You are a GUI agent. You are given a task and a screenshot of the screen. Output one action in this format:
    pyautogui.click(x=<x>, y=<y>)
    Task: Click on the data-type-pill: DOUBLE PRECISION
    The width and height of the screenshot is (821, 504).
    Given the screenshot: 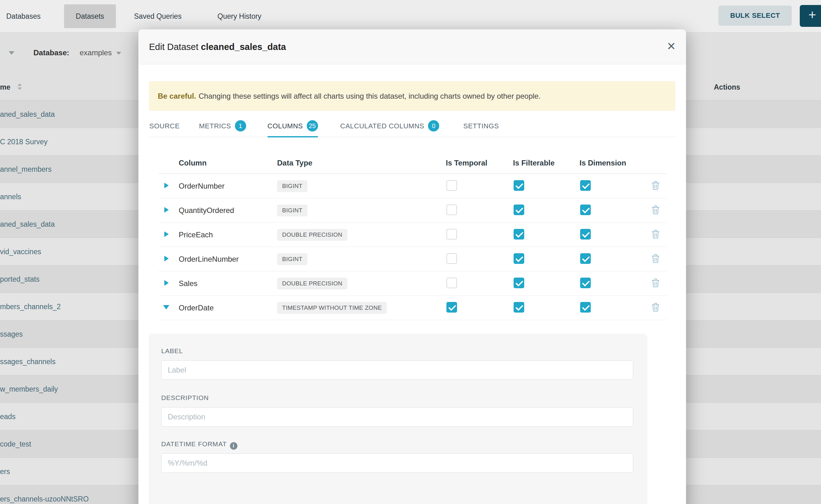 What is the action you would take?
    pyautogui.click(x=312, y=235)
    